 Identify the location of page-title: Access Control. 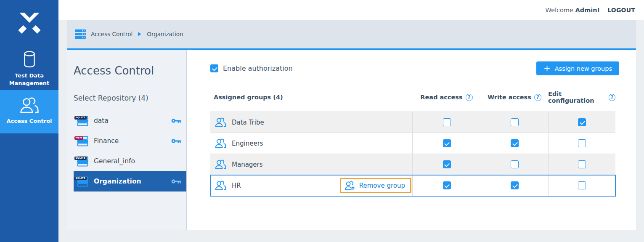
(130, 71).